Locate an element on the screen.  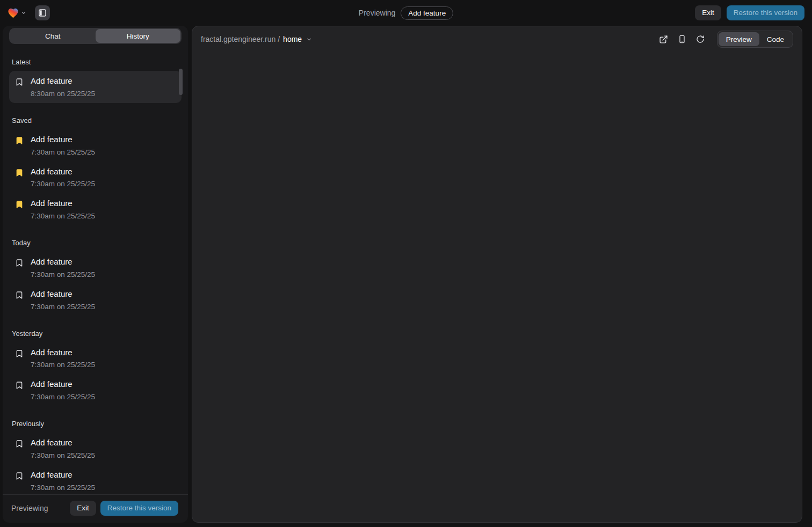
version-timestamp: 8:30am on 25/25/25 is located at coordinates (63, 93).